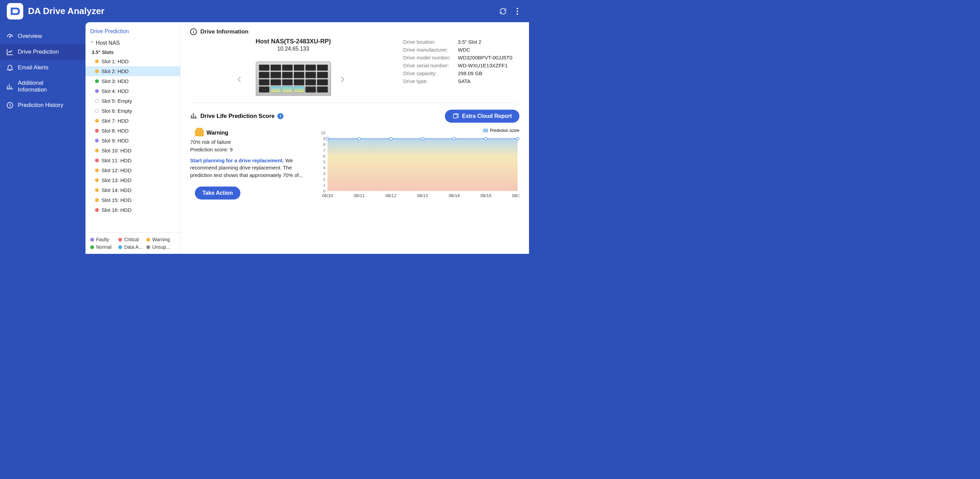  Describe the element at coordinates (431, 73) in the screenshot. I see `info-label: Drive capacity:` at that location.